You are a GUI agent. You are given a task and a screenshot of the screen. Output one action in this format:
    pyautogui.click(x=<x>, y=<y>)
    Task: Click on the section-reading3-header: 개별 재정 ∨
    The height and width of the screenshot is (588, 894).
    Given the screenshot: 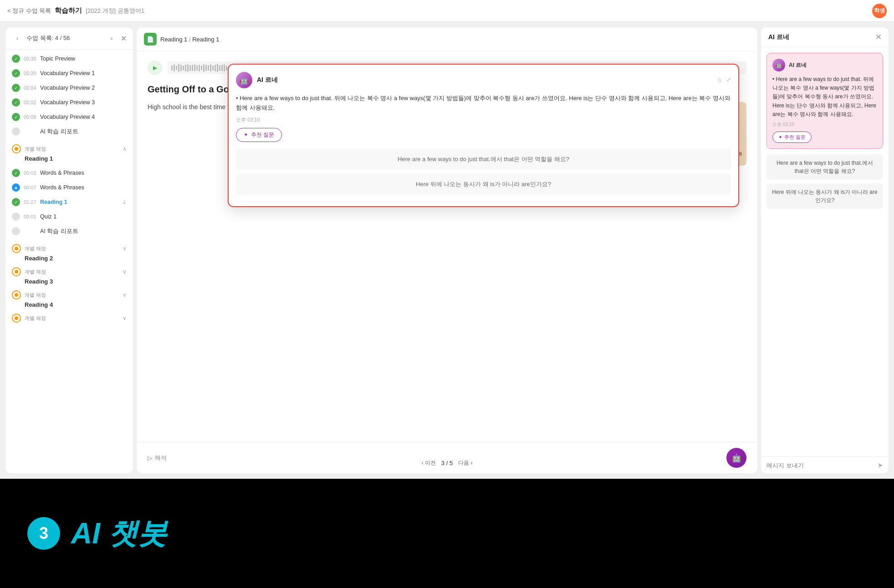 What is the action you would take?
    pyautogui.click(x=69, y=271)
    